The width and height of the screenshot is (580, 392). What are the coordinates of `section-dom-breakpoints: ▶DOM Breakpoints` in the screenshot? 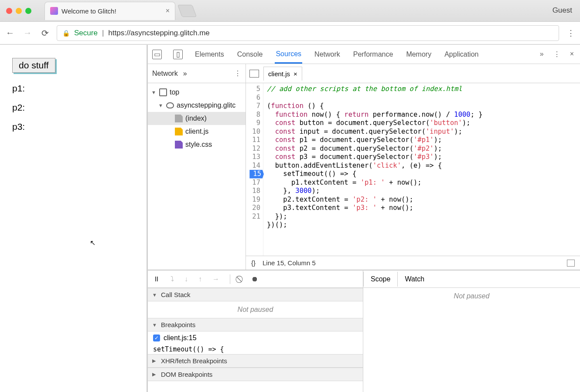 It's located at (256, 375).